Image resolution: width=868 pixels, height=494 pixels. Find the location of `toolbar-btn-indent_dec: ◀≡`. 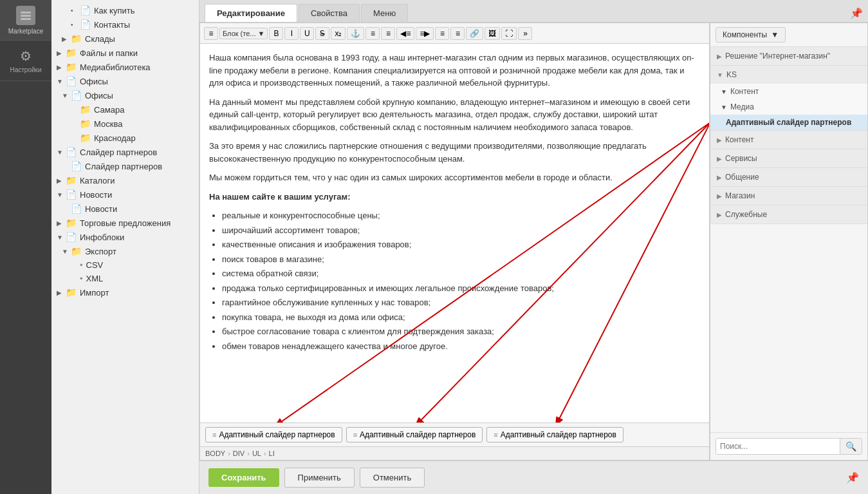

toolbar-btn-indent_dec: ◀≡ is located at coordinates (405, 33).